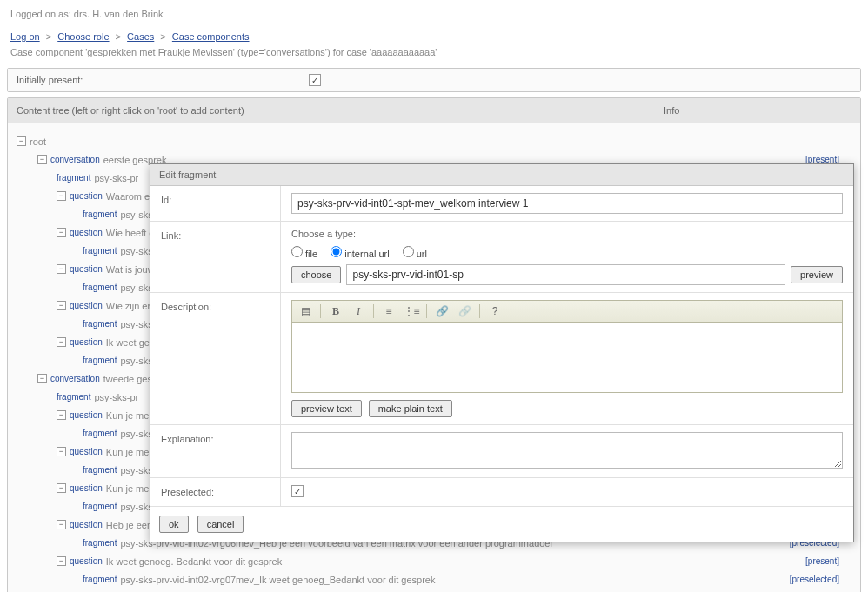  Describe the element at coordinates (411, 311) in the screenshot. I see `unordered-list-icon: ⋮≡` at that location.